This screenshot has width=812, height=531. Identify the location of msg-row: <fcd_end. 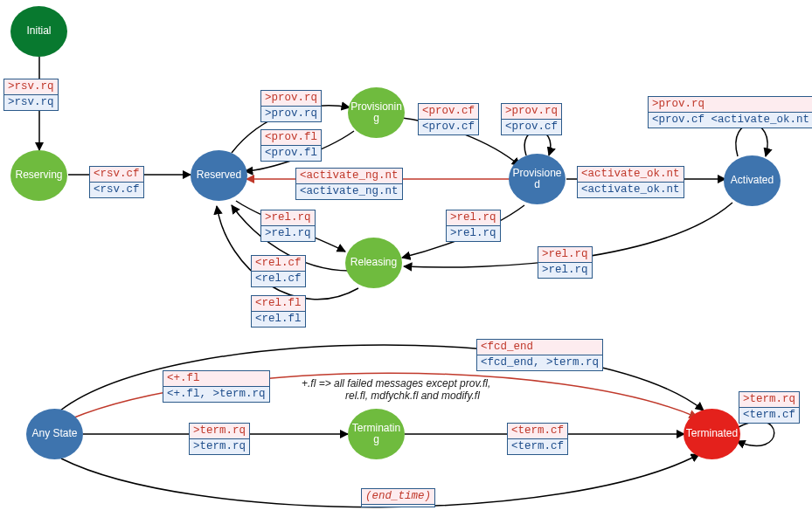
(540, 348).